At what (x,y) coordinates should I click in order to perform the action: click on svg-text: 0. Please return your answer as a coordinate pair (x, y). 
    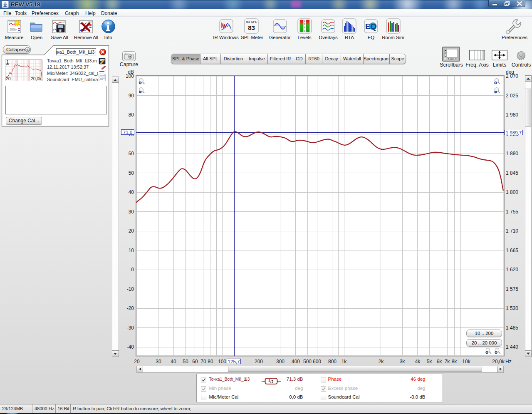
    Looking at the image, I should click on (304, 21).